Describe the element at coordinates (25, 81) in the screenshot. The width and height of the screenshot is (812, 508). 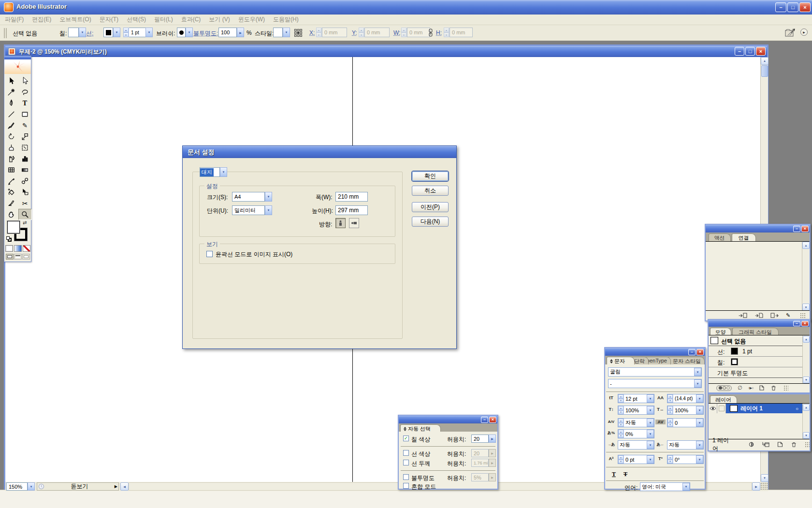
I see `direct-selection-tool` at that location.